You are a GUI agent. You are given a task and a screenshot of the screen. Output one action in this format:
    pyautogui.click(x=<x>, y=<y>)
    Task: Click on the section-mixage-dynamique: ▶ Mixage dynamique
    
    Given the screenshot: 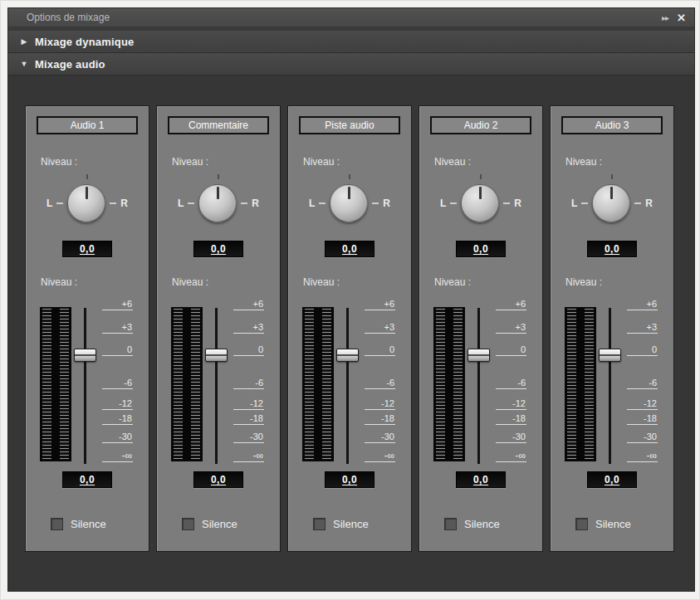 What is the action you would take?
    pyautogui.click(x=351, y=41)
    